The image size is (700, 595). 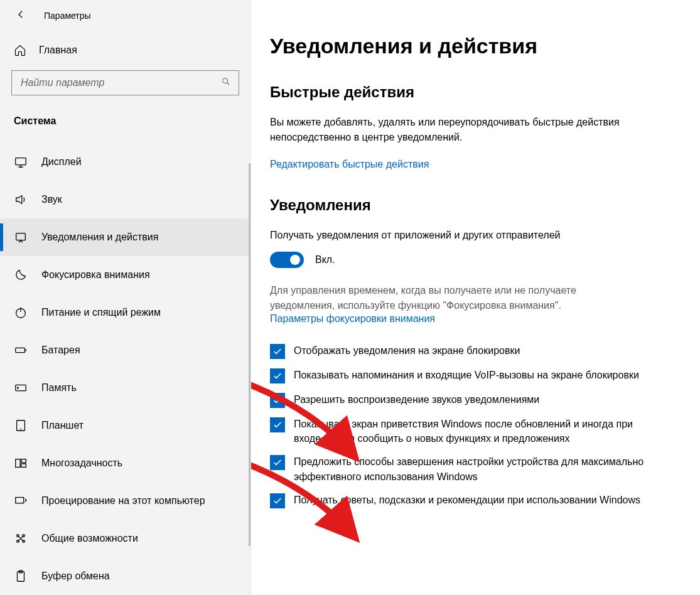 What do you see at coordinates (467, 500) in the screenshot?
I see `check-label: Получать советы, подсказки и рекомендаци…` at bounding box center [467, 500].